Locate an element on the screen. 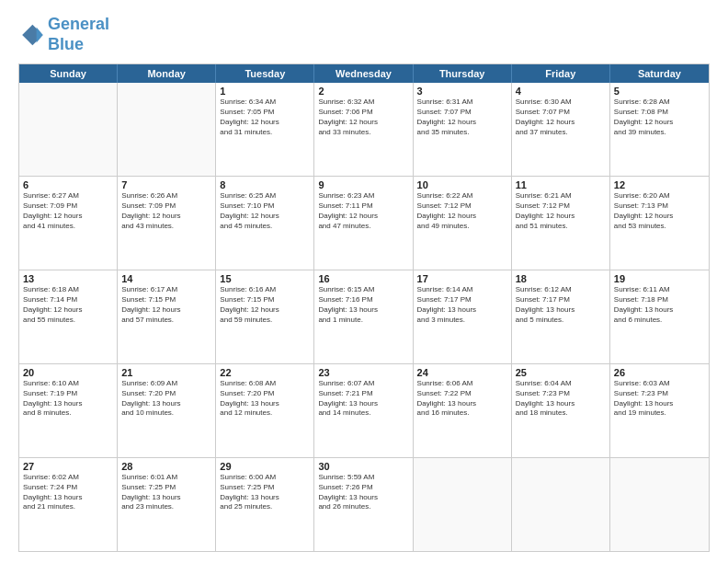  day-info: Sunrise: 6:26 AM Sunset: 7:09 PM Dayligh… is located at coordinates (166, 212).